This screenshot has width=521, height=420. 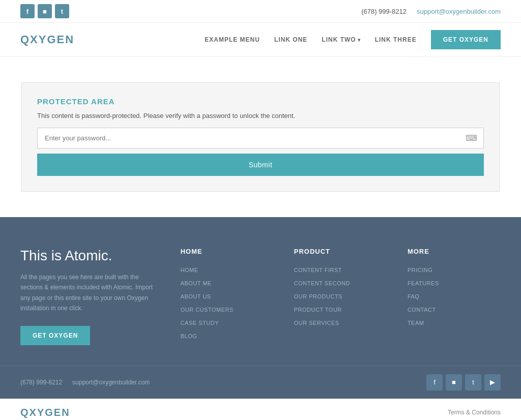 What do you see at coordinates (359, 40) in the screenshot?
I see `chevron-down-icon: ▾` at bounding box center [359, 40].